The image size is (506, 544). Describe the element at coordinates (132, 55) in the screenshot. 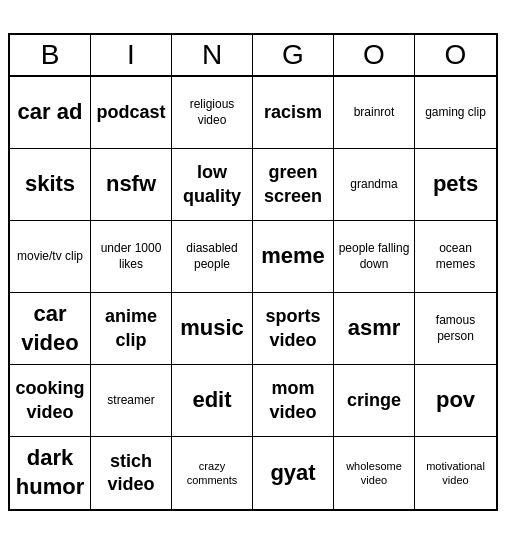

I see `header-letter: I` at that location.